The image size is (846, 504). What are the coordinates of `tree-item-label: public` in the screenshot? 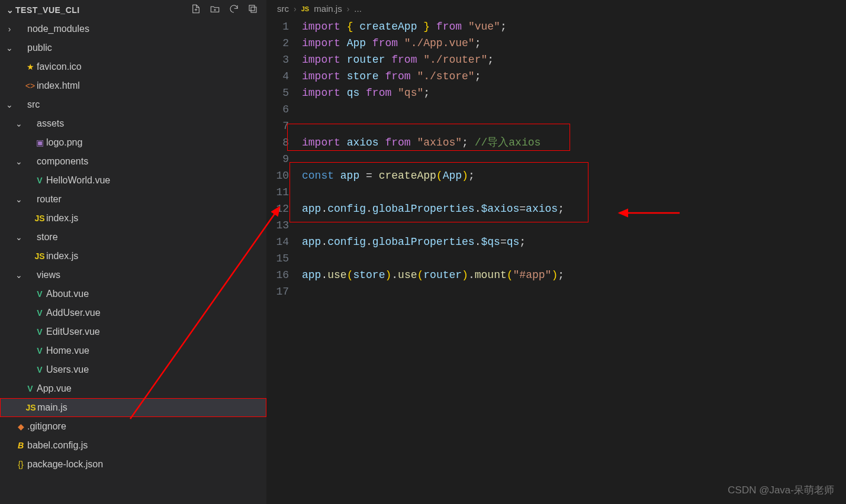 It's located at (40, 48).